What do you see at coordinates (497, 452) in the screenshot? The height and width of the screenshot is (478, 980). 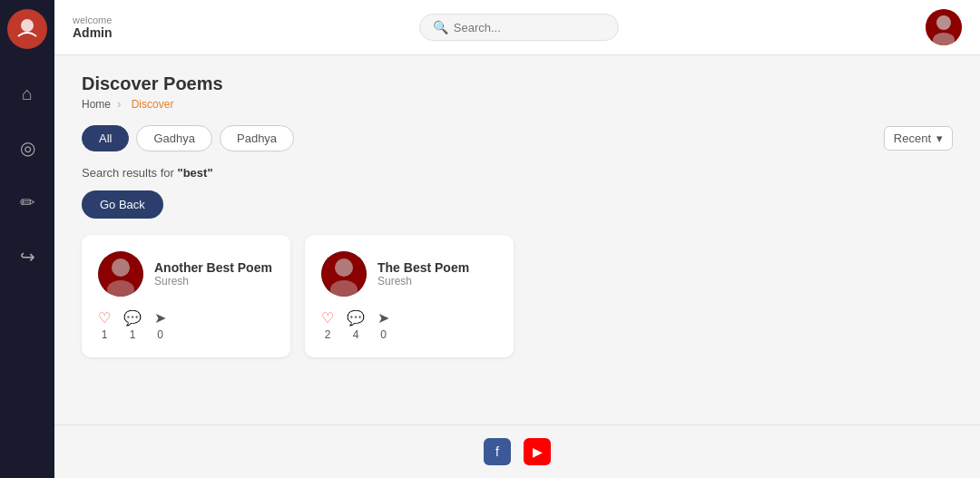 I see `facebook-icon: f` at bounding box center [497, 452].